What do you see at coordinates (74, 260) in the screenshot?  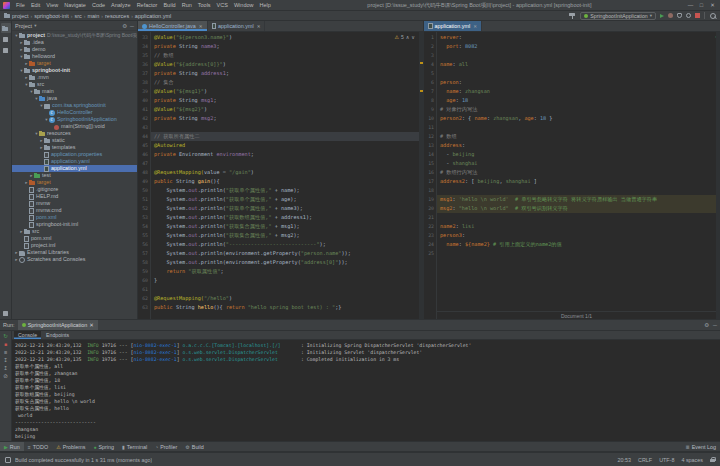 I see `tree-item-scratches-and-consoles: ▸Scratches and Consoles` at bounding box center [74, 260].